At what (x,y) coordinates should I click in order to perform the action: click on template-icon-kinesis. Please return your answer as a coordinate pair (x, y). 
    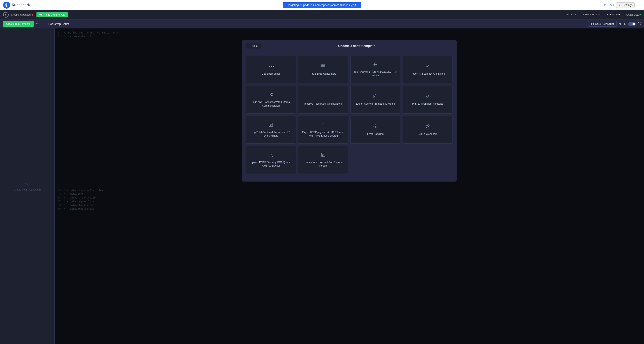
    Looking at the image, I should click on (323, 125).